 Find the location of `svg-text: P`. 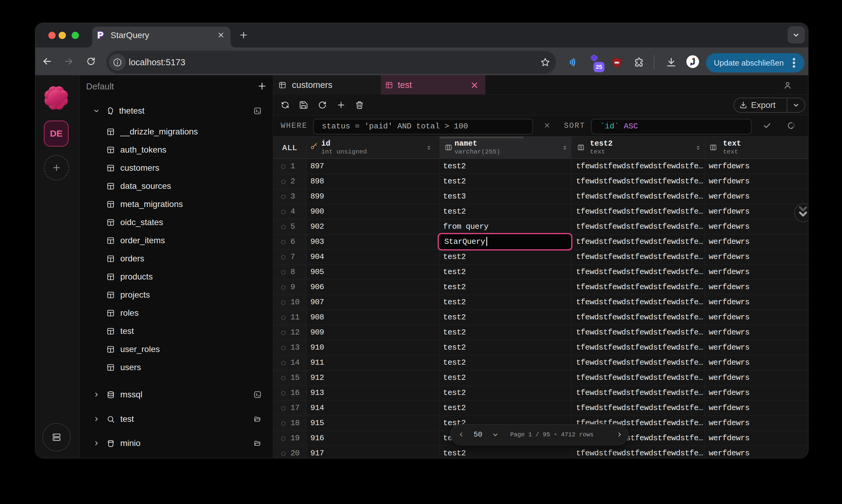

svg-text: P is located at coordinates (101, 35).